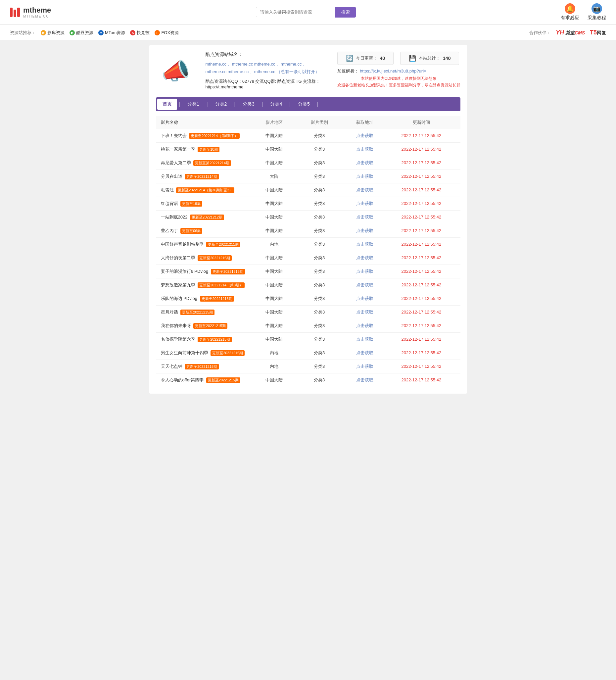 This screenshot has height=680, width=616. I want to click on row-link-anchor-13: 点击获取, so click(365, 312).